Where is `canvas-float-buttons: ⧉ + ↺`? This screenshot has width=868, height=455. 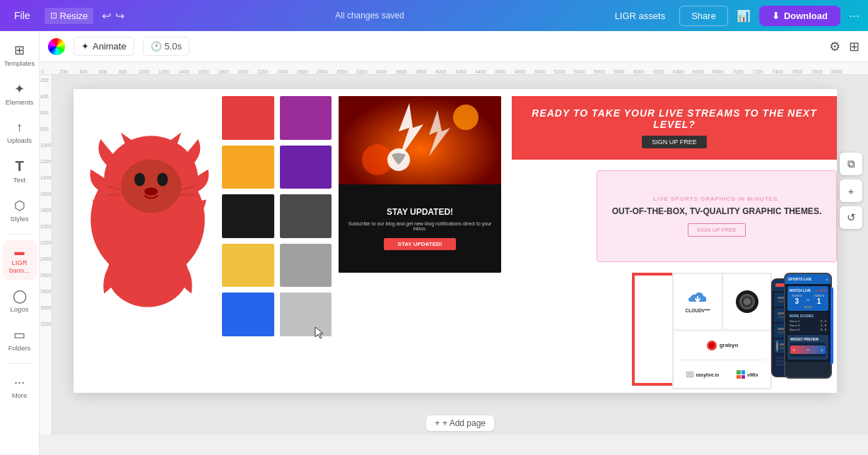
canvas-float-buttons: ⧉ + ↺ is located at coordinates (851, 191).